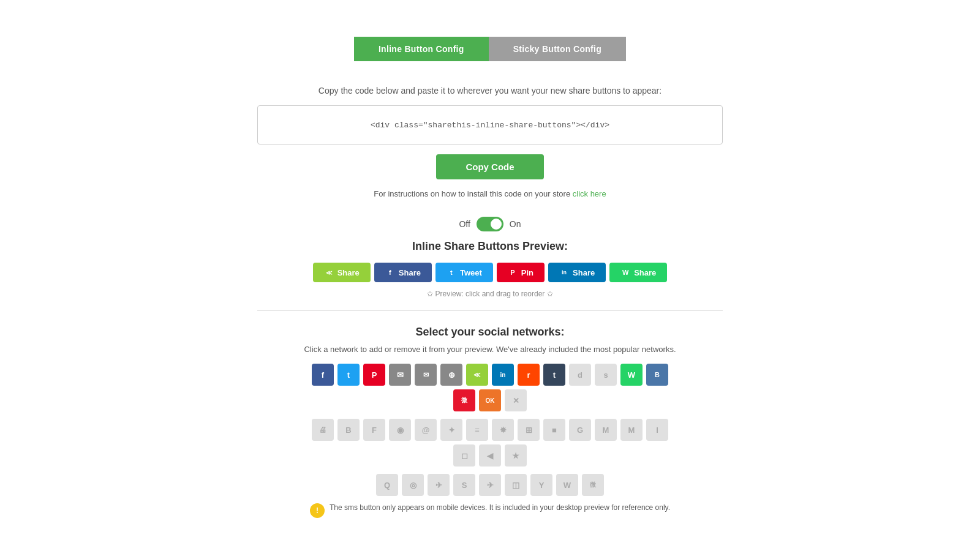 The image size is (980, 551). Describe the element at coordinates (464, 400) in the screenshot. I see `network-weibo: 微` at that location.